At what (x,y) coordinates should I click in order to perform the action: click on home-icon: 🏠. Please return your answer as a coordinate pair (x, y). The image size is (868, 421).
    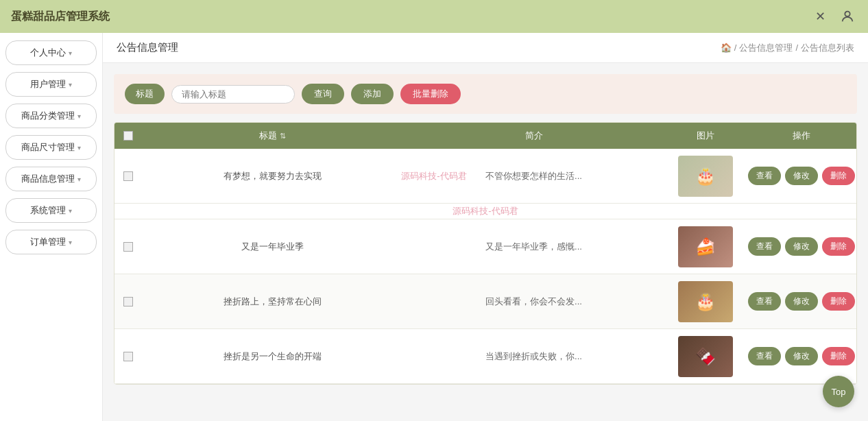
    Looking at the image, I should click on (726, 48).